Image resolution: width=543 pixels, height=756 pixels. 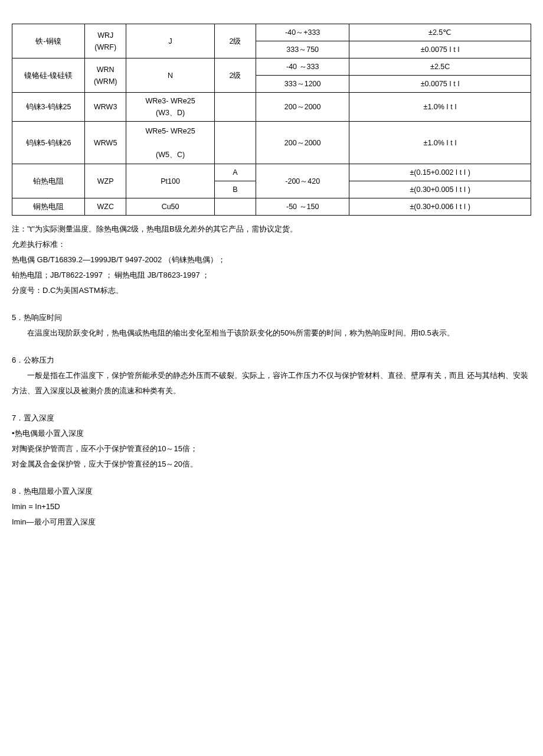 What do you see at coordinates (272, 207) in the screenshot?
I see `table-row: 铜热电阻 WZC Cu50 -50 ～150 ±(0.30+0.006 I t …` at bounding box center [272, 207].